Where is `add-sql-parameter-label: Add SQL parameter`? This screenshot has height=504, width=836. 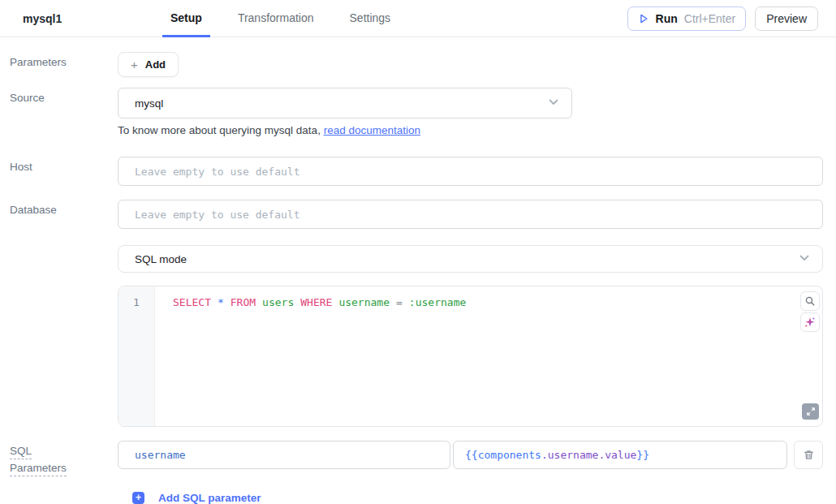
add-sql-parameter-label: Add SQL parameter is located at coordinates (209, 498).